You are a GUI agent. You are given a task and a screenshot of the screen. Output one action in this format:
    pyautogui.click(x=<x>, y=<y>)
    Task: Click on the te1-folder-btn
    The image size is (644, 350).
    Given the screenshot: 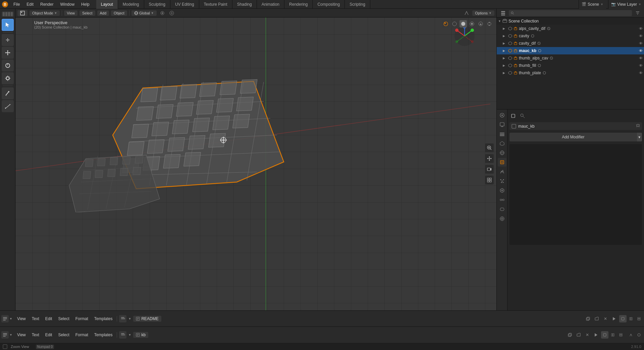 What is the action you would take?
    pyautogui.click(x=597, y=319)
    